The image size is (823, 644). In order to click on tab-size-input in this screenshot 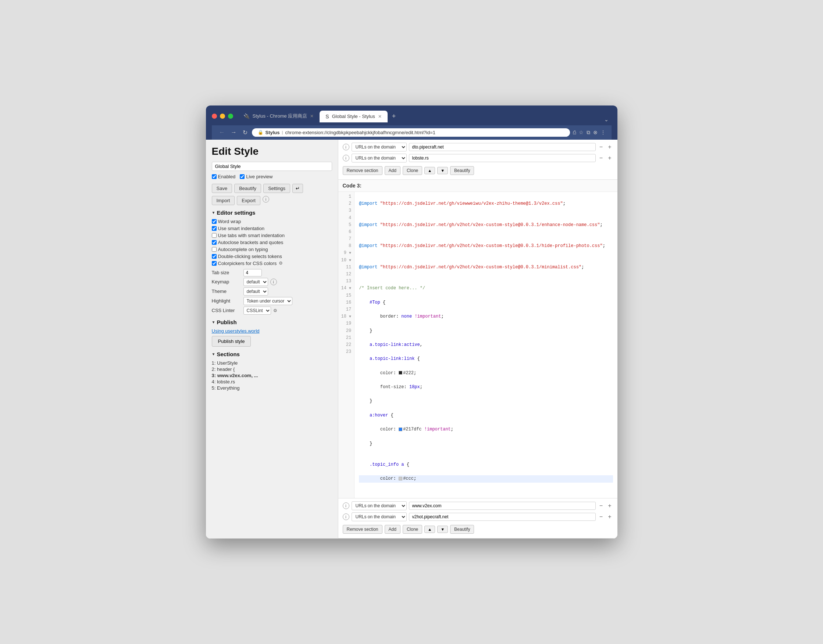, I will do `click(253, 273)`.